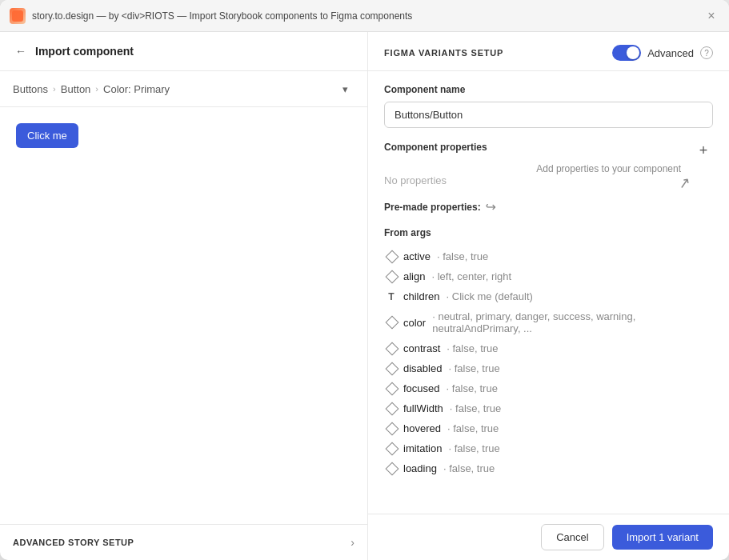 The height and width of the screenshot is (560, 729). What do you see at coordinates (184, 542) in the screenshot?
I see `advanced-story-setup: ADVANCED STORY SETUP ›` at bounding box center [184, 542].